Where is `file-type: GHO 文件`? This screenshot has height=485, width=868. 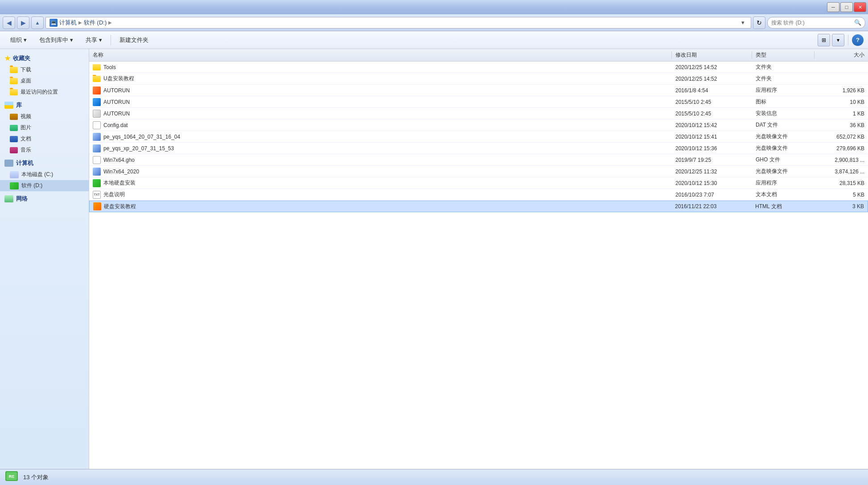
file-type: GHO 文件 is located at coordinates (783, 160).